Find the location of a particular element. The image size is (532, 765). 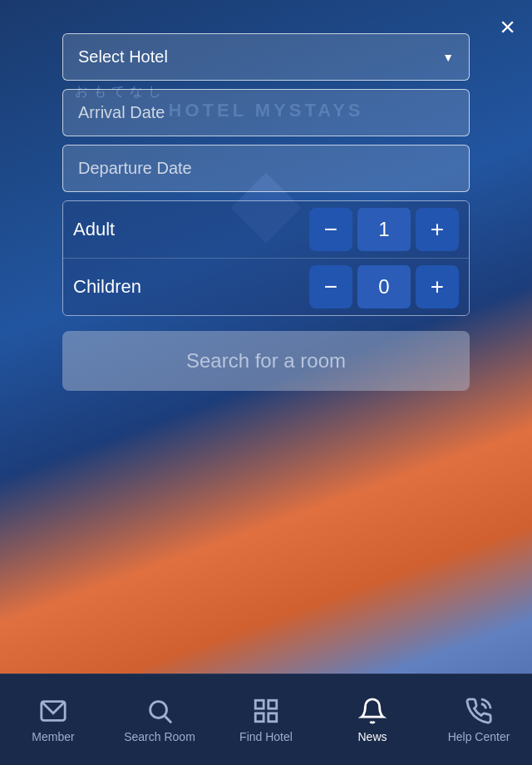

adult-label: Adult is located at coordinates (191, 230).